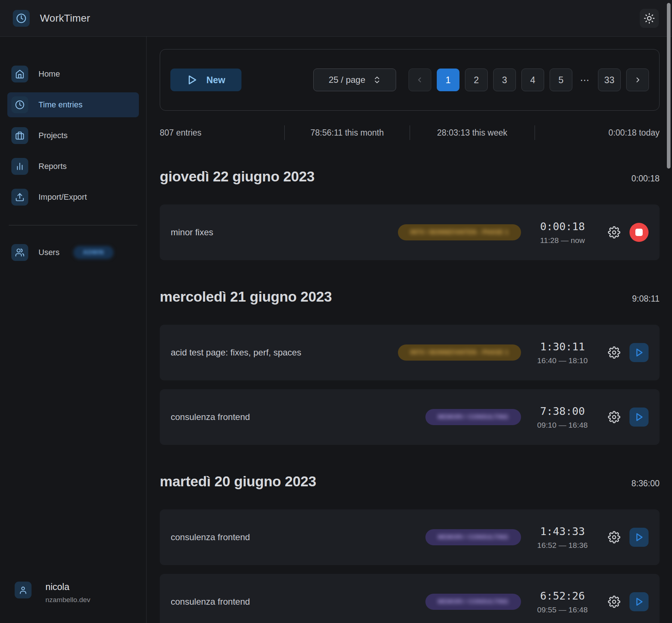  Describe the element at coordinates (562, 531) in the screenshot. I see `entry-duration: 1:43:33` at that location.